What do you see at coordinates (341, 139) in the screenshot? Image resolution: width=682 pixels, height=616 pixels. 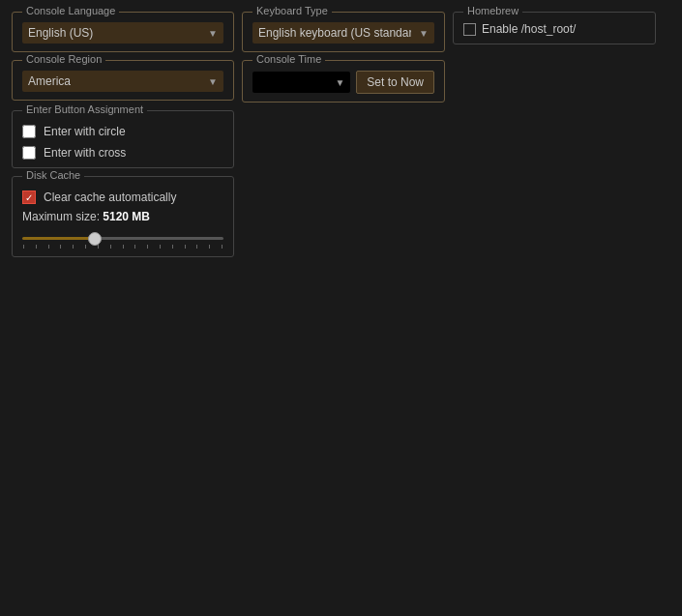 I see `row-3: Enter Button Assignment Enter with circl…` at bounding box center [341, 139].